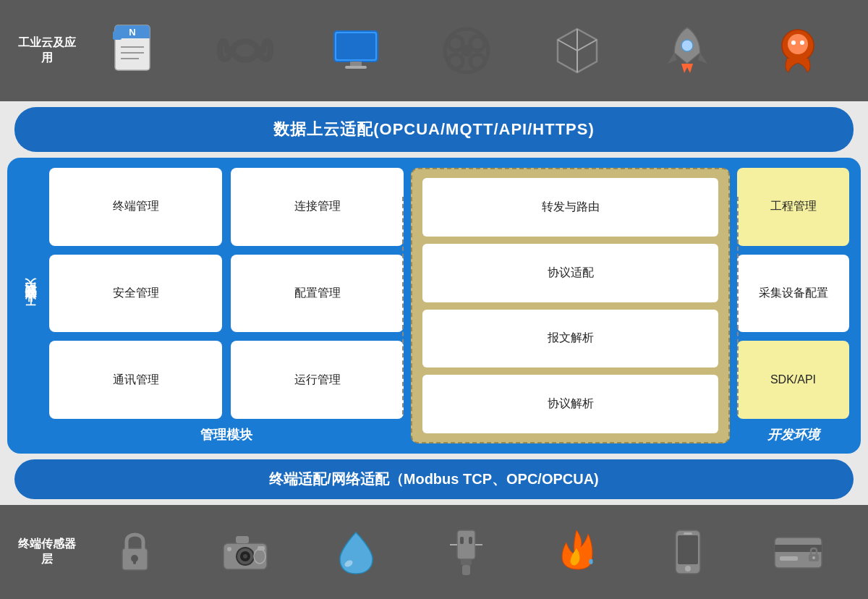 This screenshot has width=868, height=599. Describe the element at coordinates (132, 32) in the screenshot. I see `svg-text: N` at that location.